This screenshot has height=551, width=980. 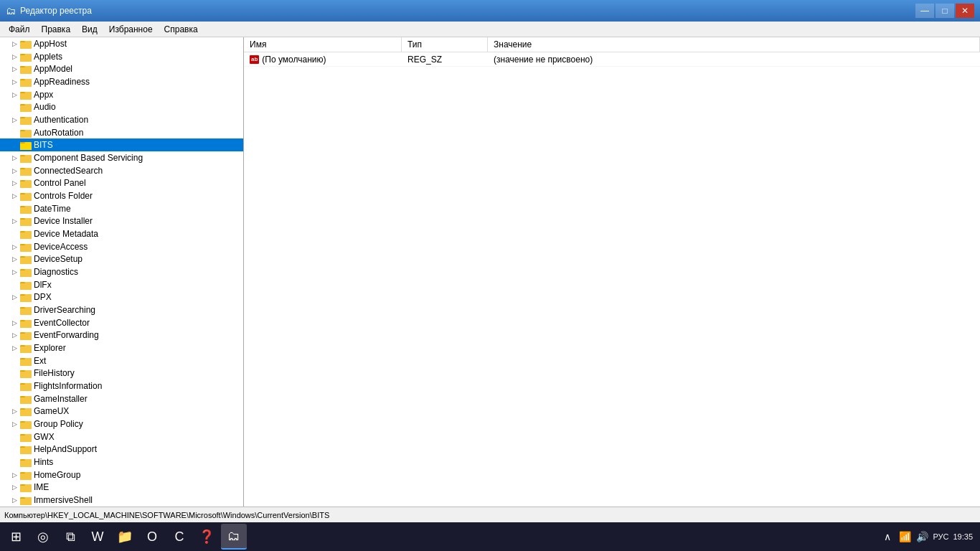 What do you see at coordinates (179, 537) in the screenshot?
I see `taskbar-app-chrome: C` at bounding box center [179, 537].